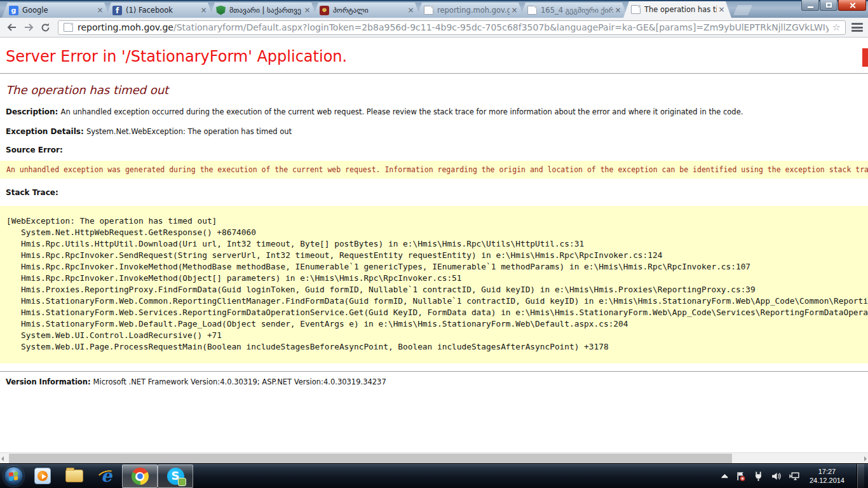 The image size is (868, 488). I want to click on shield-favicon, so click(221, 10).